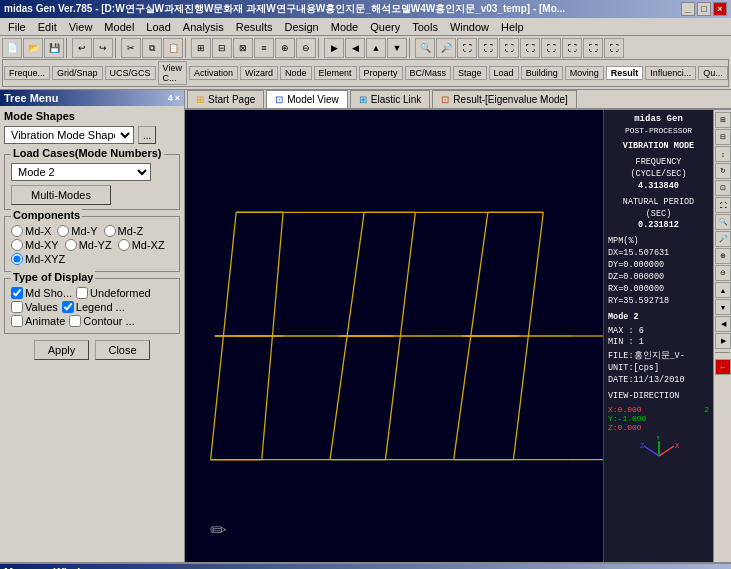  I want to click on cb-values: Values, so click(34, 307).